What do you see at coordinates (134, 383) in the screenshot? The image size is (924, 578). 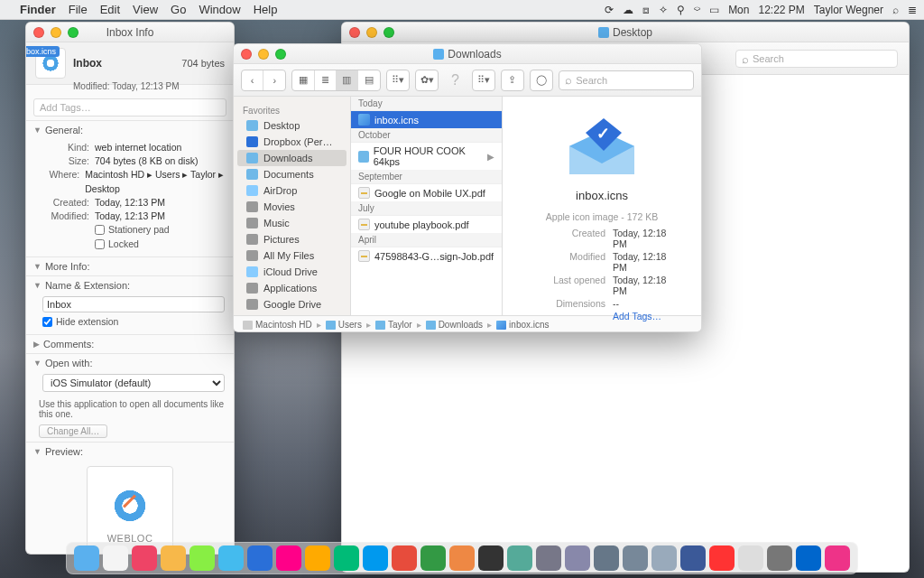 I see `open-with-select: iOS Simulator (default)` at bounding box center [134, 383].